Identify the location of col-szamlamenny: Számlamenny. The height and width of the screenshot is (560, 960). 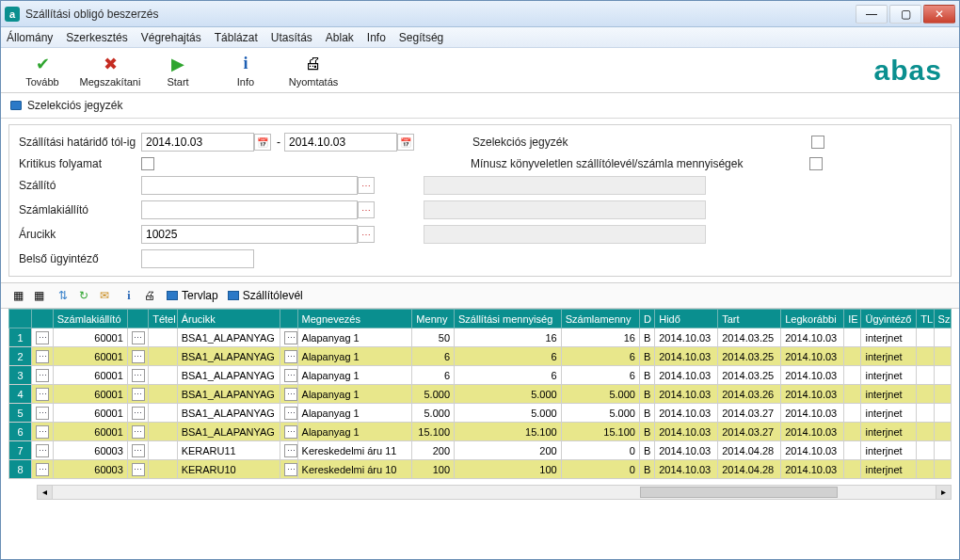
(600, 319).